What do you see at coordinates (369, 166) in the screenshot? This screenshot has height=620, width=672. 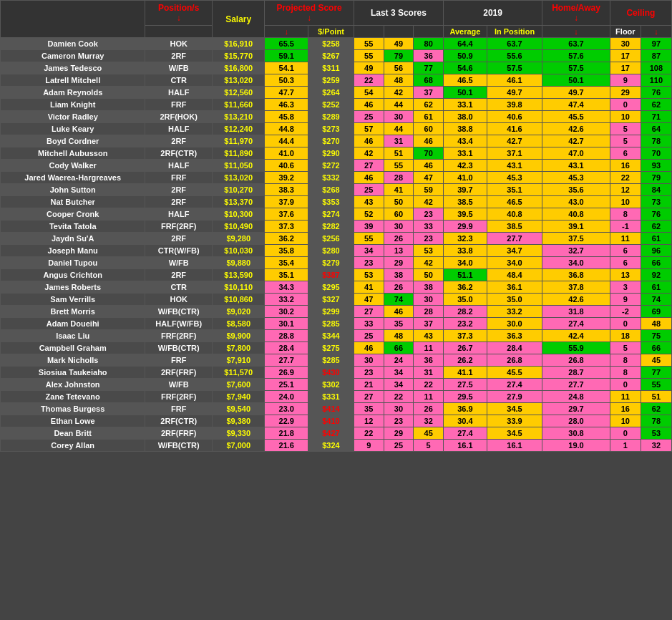 I see `player-l1: 27` at bounding box center [369, 166].